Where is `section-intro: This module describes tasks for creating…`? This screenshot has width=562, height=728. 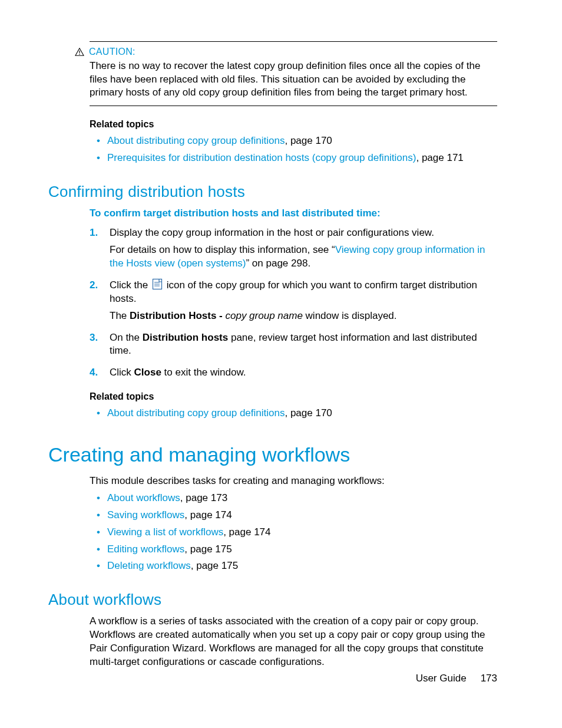
section-intro: This module describes tasks for creating… is located at coordinates (293, 481).